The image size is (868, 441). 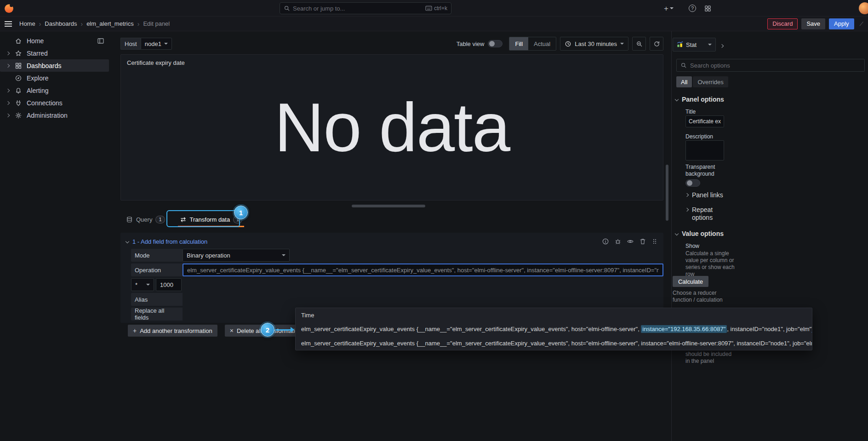 I want to click on sidebar-item-home: Home, so click(x=54, y=40).